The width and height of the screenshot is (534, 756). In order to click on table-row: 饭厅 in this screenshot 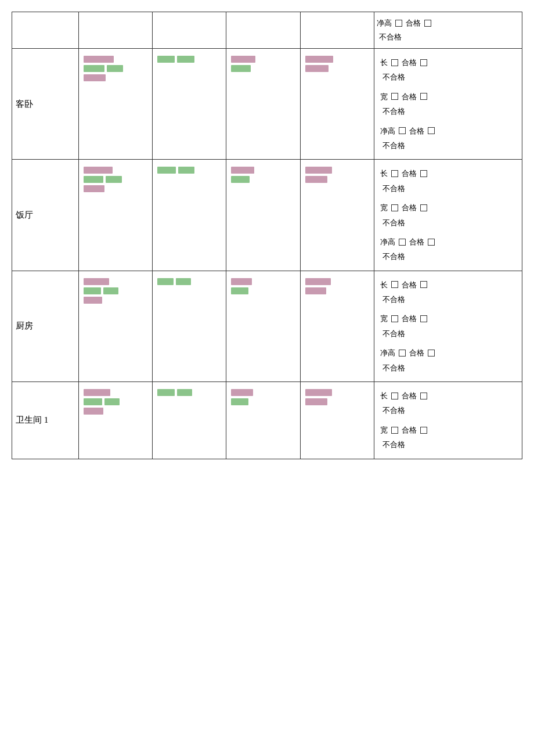, I will do `click(267, 215)`.